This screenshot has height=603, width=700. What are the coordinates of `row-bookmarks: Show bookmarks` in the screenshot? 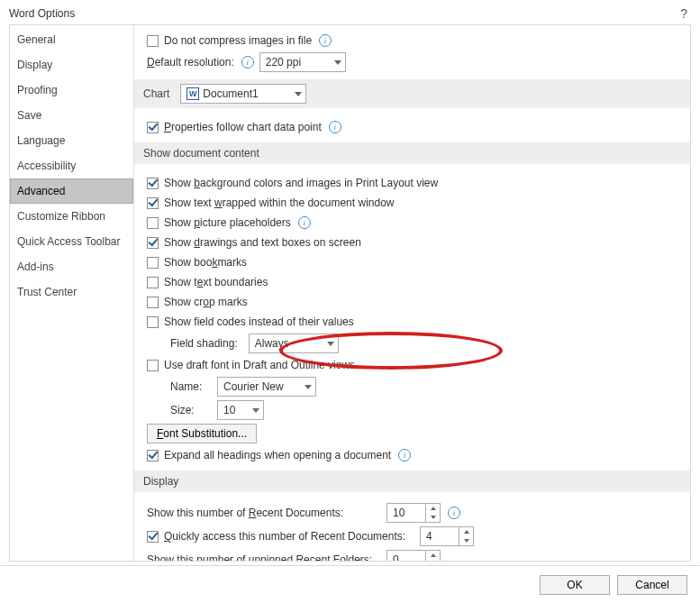 It's located at (413, 262).